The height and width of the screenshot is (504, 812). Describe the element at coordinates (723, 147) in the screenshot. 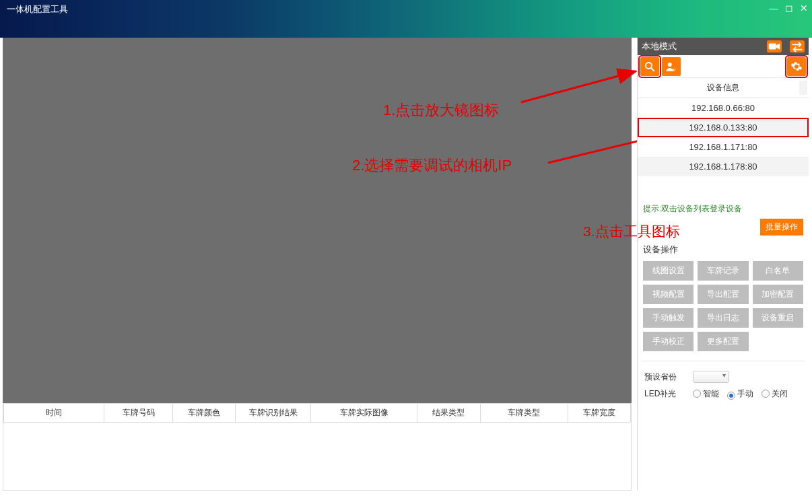

I see `device-item: 192.168.1.171:80` at that location.